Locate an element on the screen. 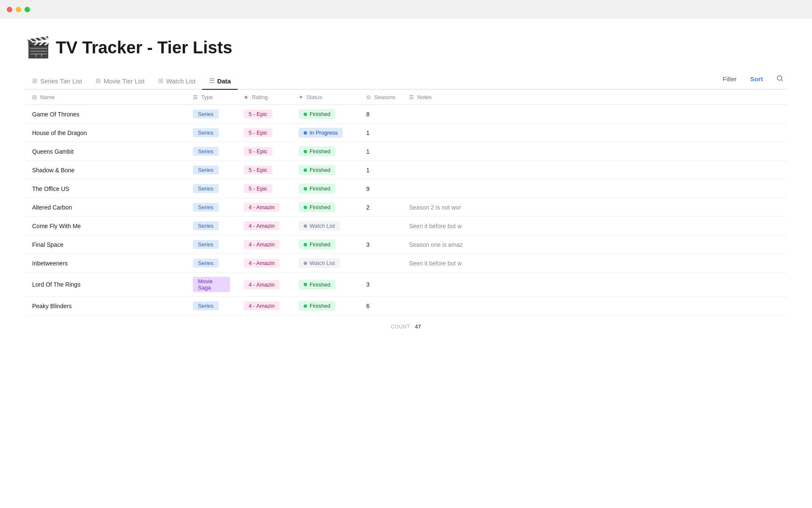  movie-tier-icon: ⊞ is located at coordinates (98, 81).